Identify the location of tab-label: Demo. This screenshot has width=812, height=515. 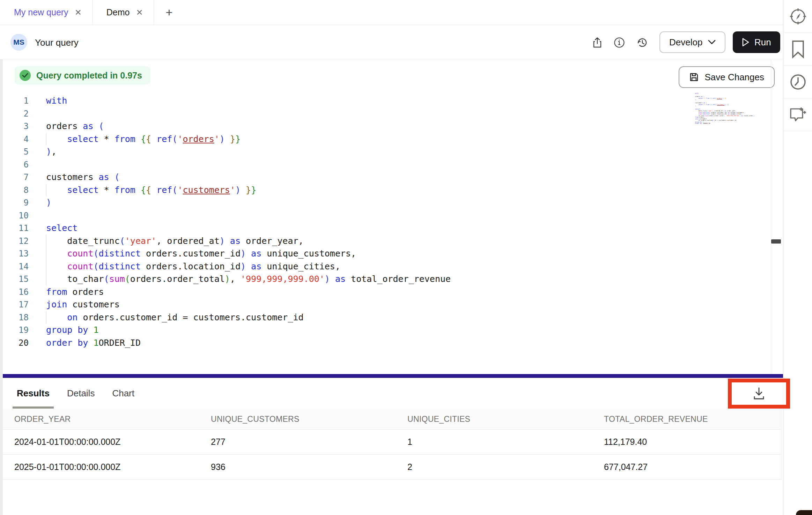
(118, 13).